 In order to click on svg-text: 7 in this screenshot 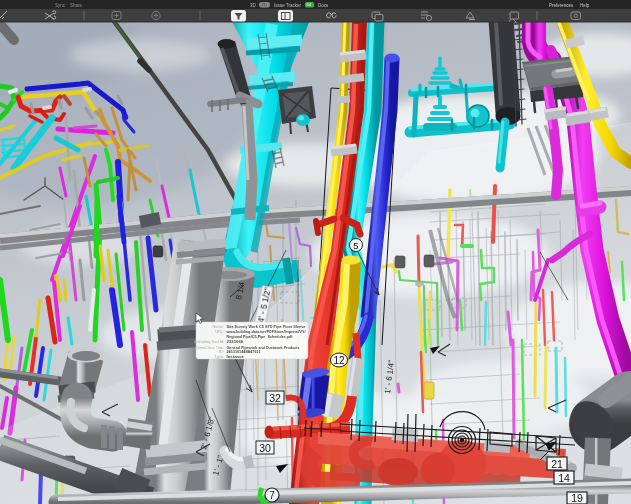, I will do `click(272, 496)`.